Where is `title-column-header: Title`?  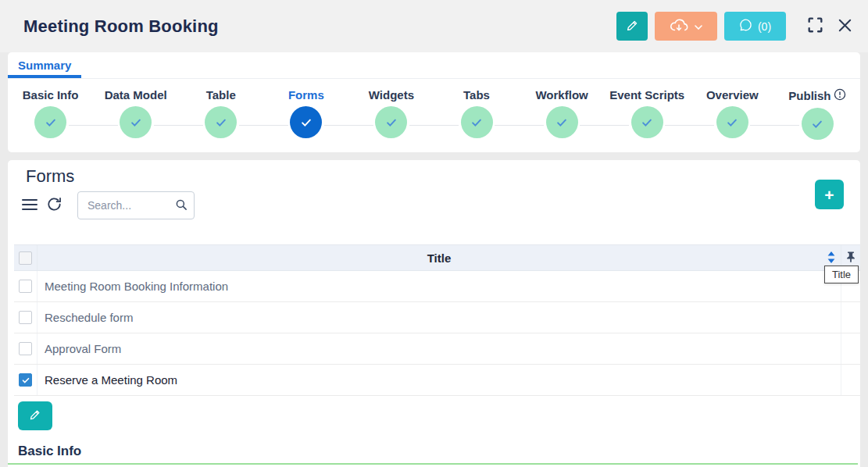 title-column-header: Title is located at coordinates (439, 258).